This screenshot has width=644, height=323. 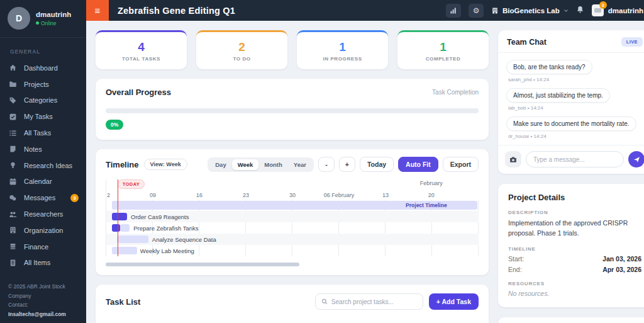 I want to click on project-details-card: Project Details DESCRIPTION Implementati…, so click(x=571, y=246).